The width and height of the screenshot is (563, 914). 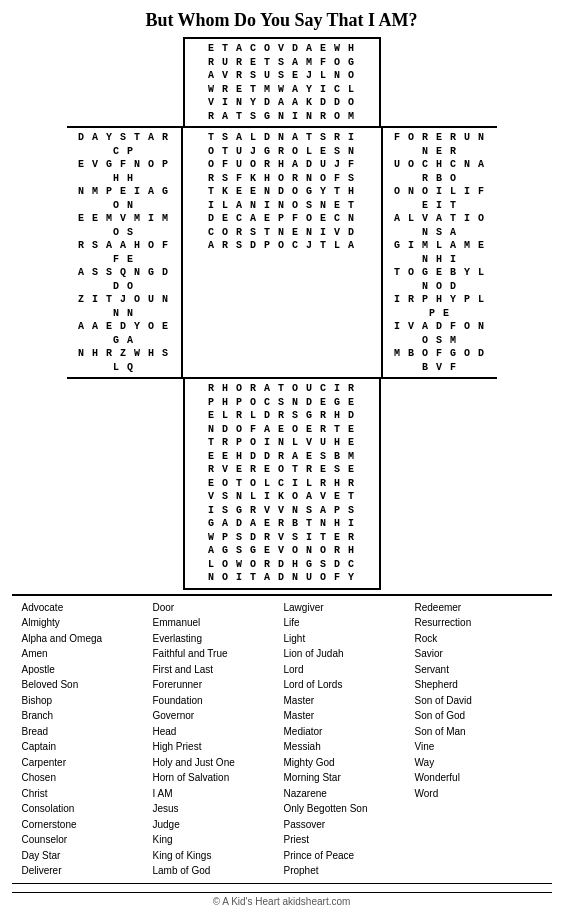 What do you see at coordinates (282, 443) in the screenshot?
I see `grid-row: T R P O I N L V U H E` at bounding box center [282, 443].